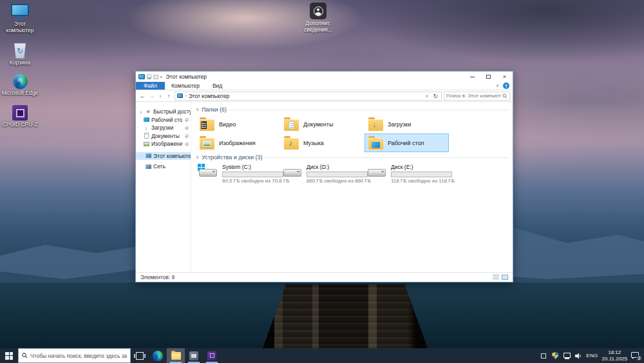  I want to click on taskbar-app-button, so click(194, 356).